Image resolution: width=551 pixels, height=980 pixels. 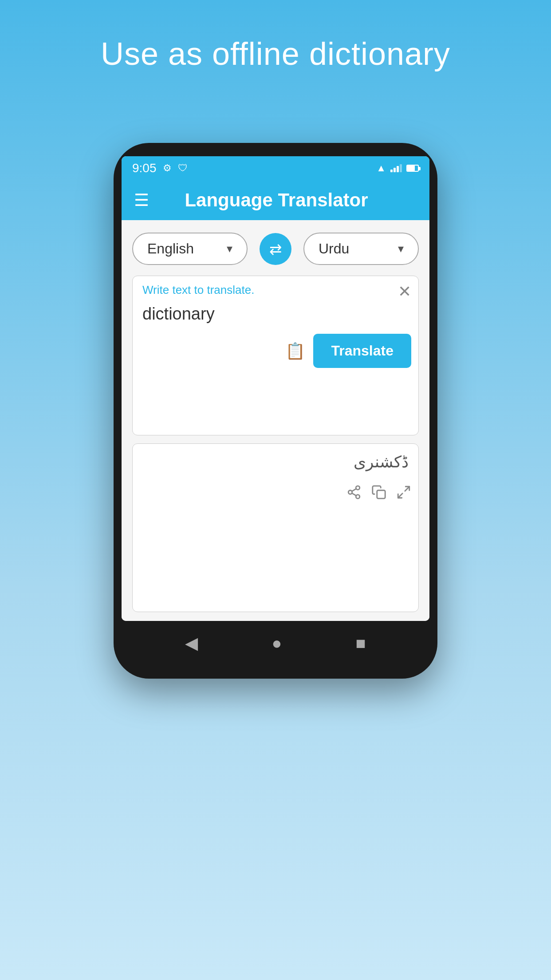 What do you see at coordinates (276, 288) in the screenshot?
I see `input-placeholder-label: Write text to translate.` at bounding box center [276, 288].